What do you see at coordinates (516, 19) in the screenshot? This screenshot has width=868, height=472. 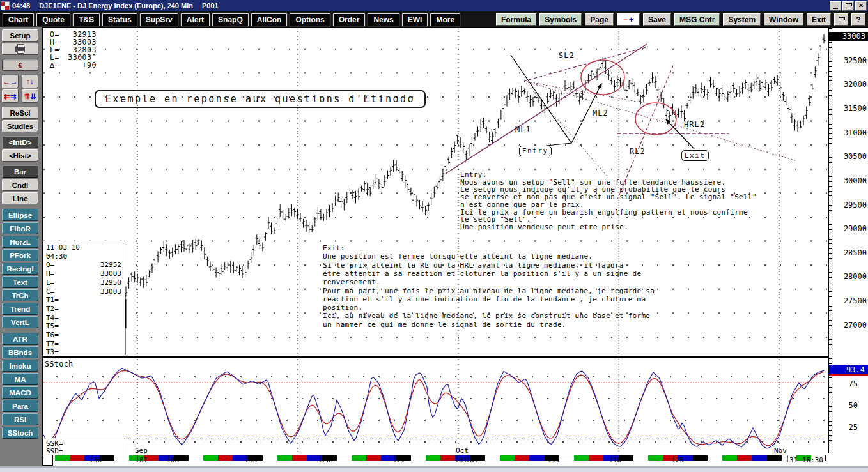 I see `menu-formula: Formula` at bounding box center [516, 19].